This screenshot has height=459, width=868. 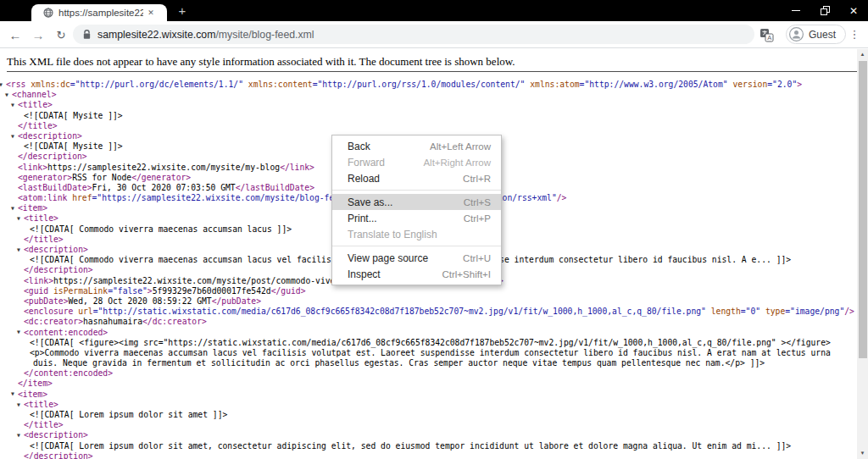 What do you see at coordinates (477, 202) in the screenshot?
I see `menu-item-shortcut: Ctrl+S` at bounding box center [477, 202].